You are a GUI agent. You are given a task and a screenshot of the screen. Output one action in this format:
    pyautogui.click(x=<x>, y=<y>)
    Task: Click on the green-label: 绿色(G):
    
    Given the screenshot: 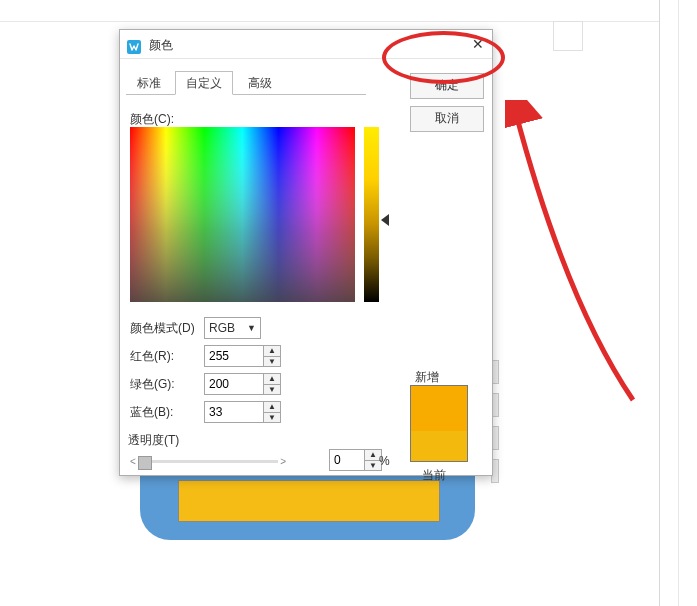 What is the action you would take?
    pyautogui.click(x=167, y=384)
    